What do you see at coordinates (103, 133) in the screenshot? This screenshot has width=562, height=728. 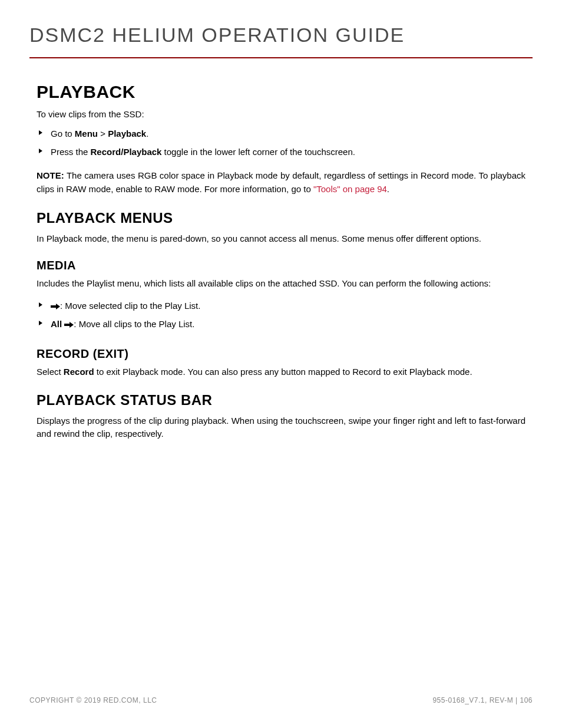 I see `text-part: >` at bounding box center [103, 133].